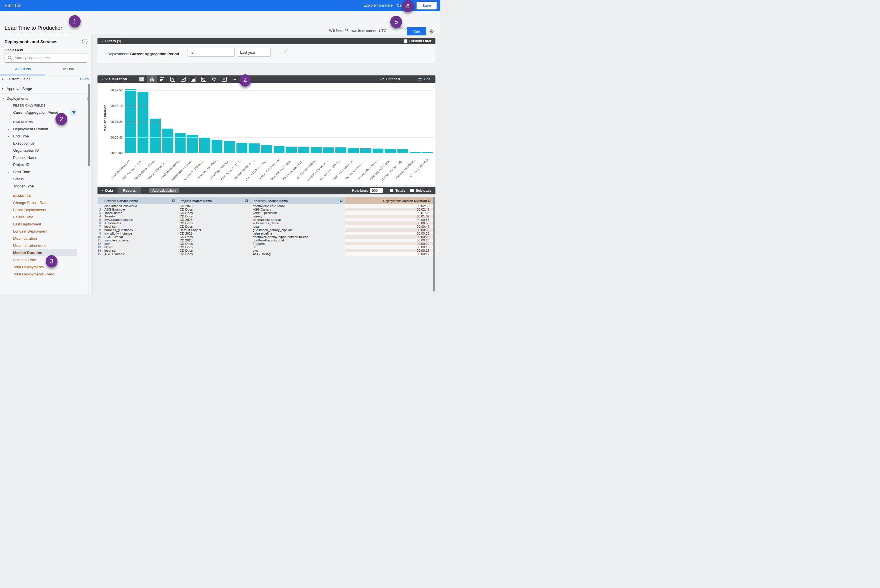 This screenshot has width=880, height=588. Describe the element at coordinates (390, 79) in the screenshot. I see `forecast-button: Forecast` at that location.